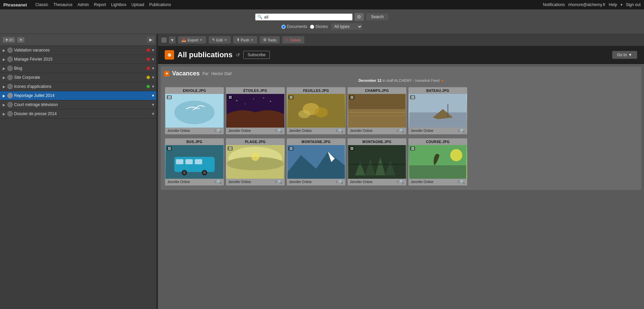 The image size is (644, 309). I want to click on search-settings-button: ⚙, so click(359, 17).